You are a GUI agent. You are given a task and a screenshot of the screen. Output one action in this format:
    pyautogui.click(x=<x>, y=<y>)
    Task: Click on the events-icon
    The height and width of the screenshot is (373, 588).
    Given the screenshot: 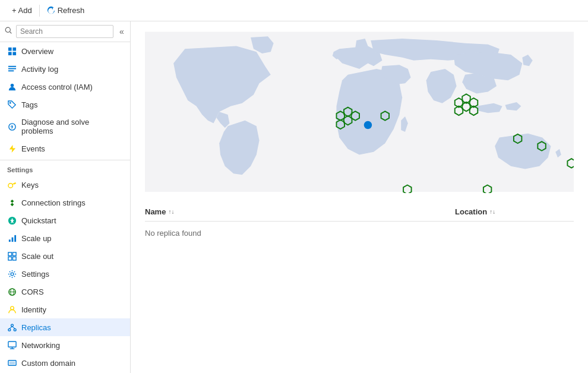 What is the action you would take?
    pyautogui.click(x=12, y=148)
    